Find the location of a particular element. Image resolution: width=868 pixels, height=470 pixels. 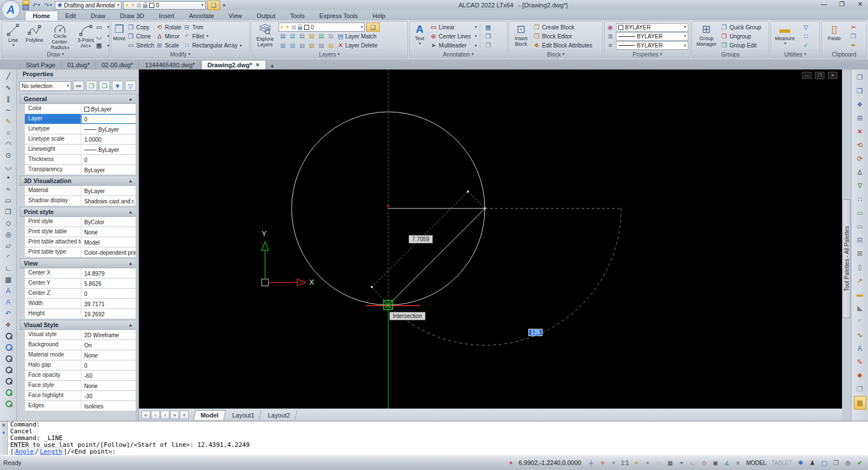

prop-layer: Layer 0 is located at coordinates (80, 119).